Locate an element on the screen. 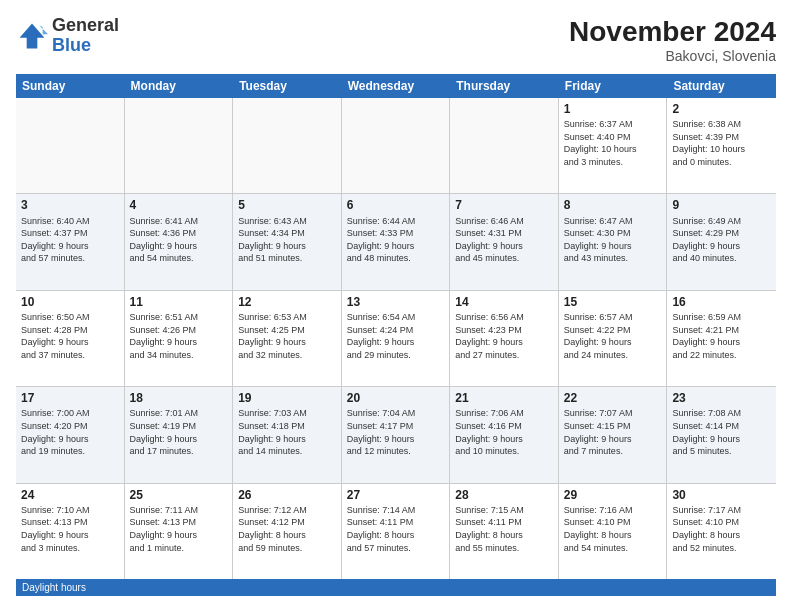 This screenshot has height=612, width=792. cell-info: Sunrise: 7:08 AM Sunset: 4:14 PM Dayligh… is located at coordinates (722, 432).